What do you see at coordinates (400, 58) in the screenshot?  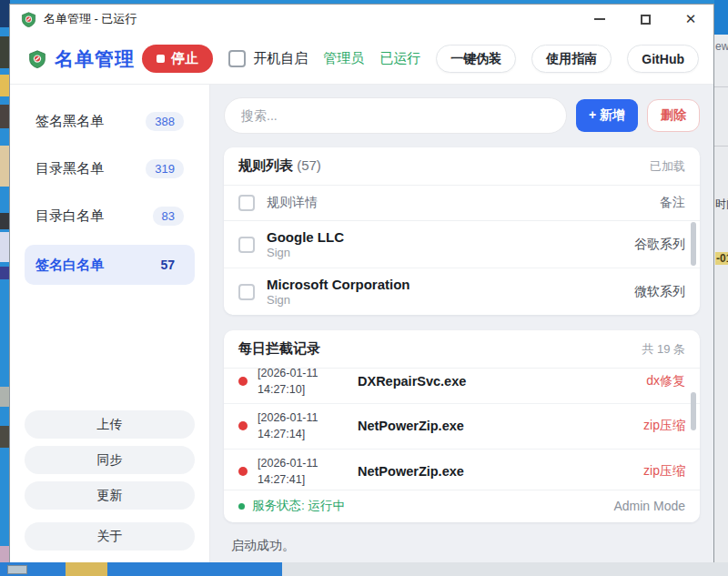 I see `running-status-badge: 已运行` at bounding box center [400, 58].